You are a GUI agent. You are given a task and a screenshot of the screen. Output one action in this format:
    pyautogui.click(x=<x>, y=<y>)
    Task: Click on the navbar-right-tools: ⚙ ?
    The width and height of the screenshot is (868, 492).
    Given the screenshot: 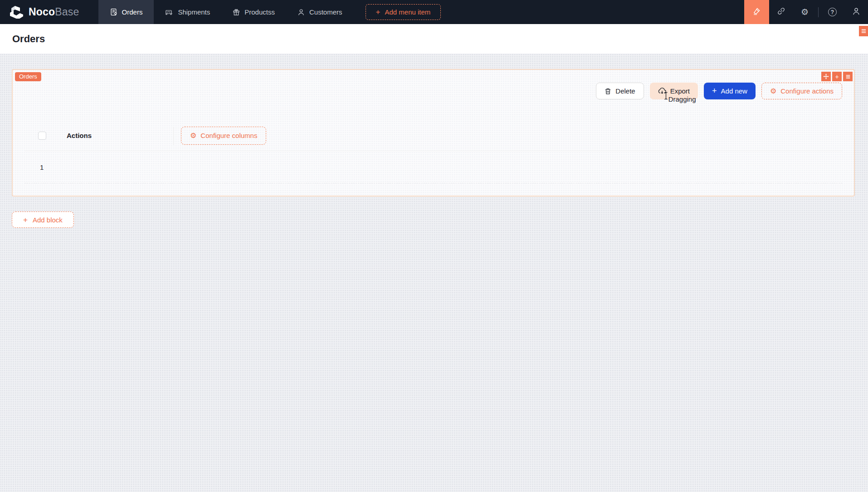 What is the action you would take?
    pyautogui.click(x=806, y=12)
    